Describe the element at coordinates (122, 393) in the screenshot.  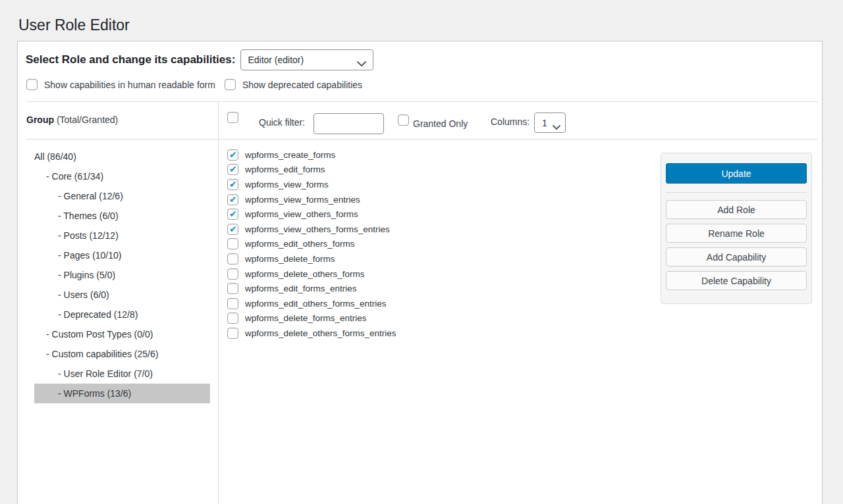
I see `group-item-wpforms: - WPForms (13/6)` at that location.